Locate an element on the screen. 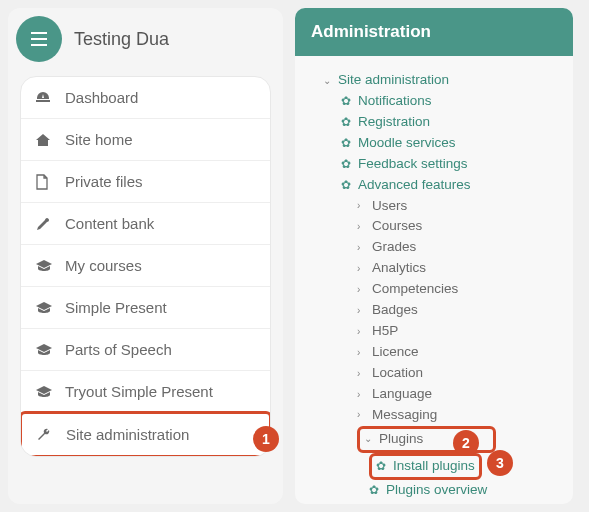 This screenshot has height=512, width=589. dashboard-icon is located at coordinates (44, 98).